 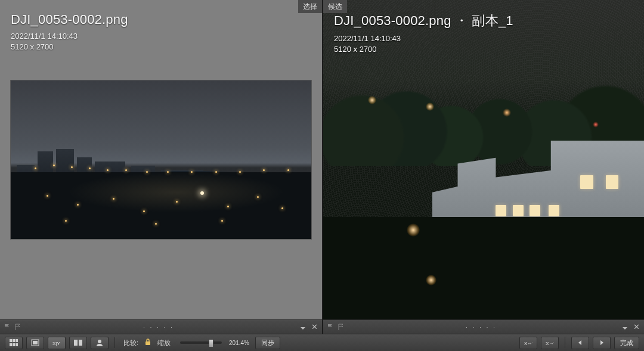 What do you see at coordinates (148, 343) in the screenshot?
I see `lock-icon` at bounding box center [148, 343].